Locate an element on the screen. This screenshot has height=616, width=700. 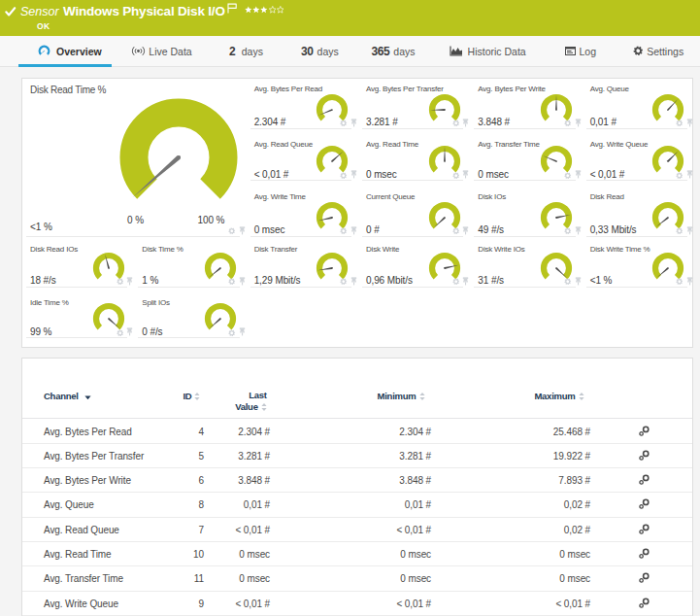
tab-settings: Settings is located at coordinates (658, 51).